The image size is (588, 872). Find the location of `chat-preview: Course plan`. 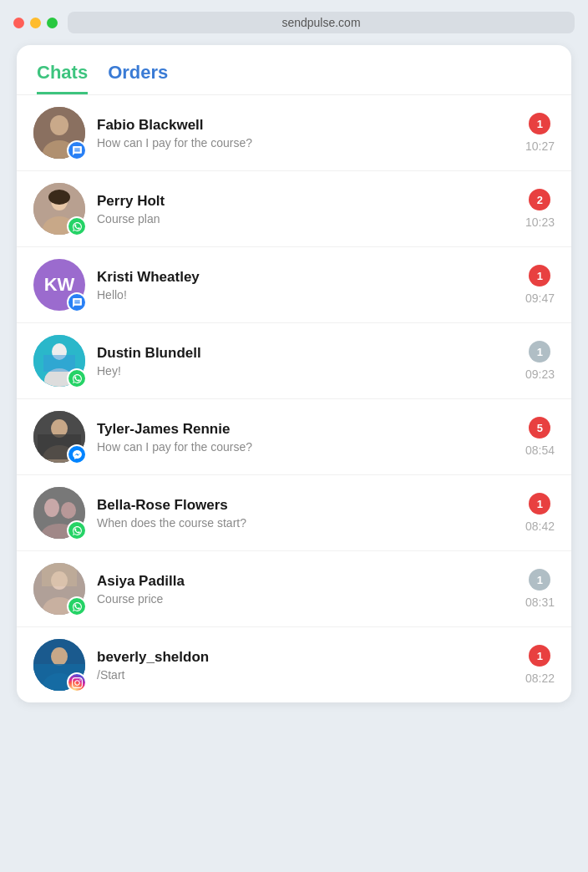

chat-preview: Course plan is located at coordinates (306, 219).